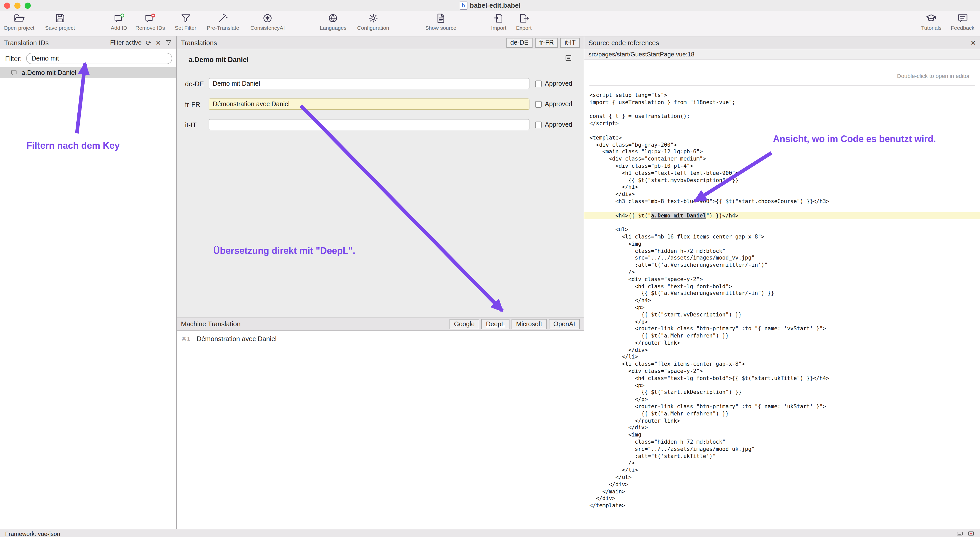 The height and width of the screenshot is (537, 980). I want to click on save-icon, so click(60, 18).